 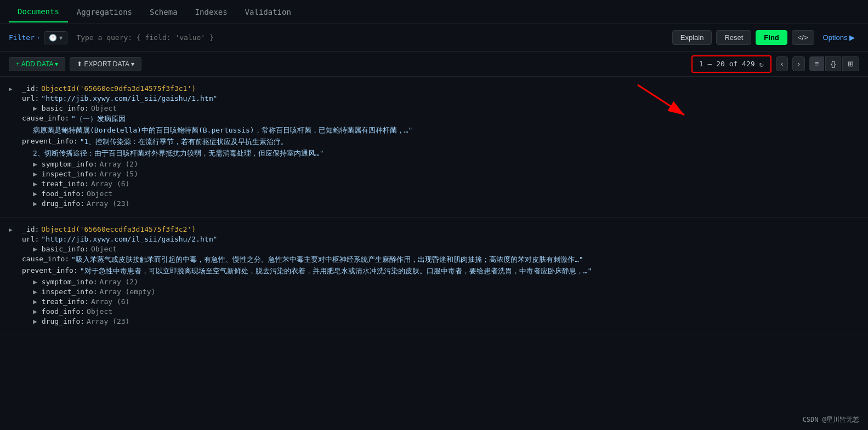 I want to click on tab-documents: Documents, so click(x=38, y=12).